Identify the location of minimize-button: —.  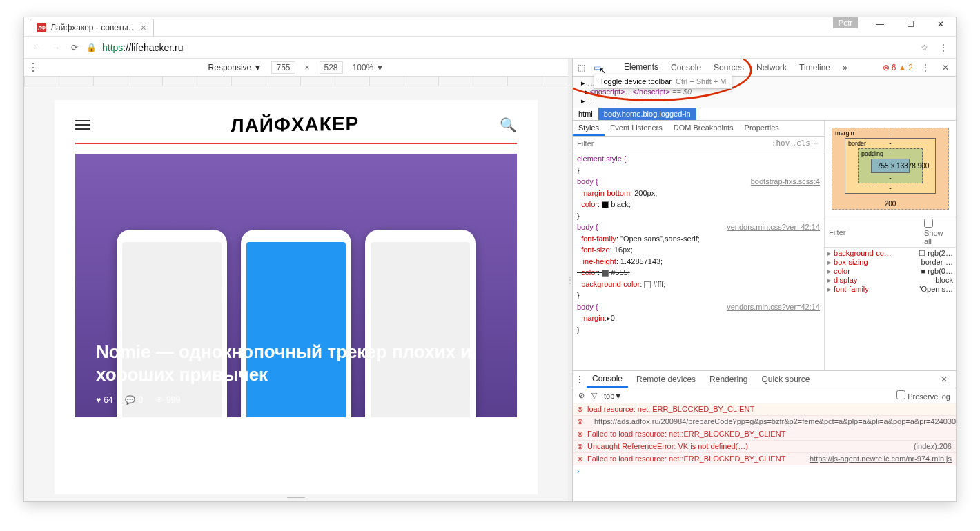
(880, 24).